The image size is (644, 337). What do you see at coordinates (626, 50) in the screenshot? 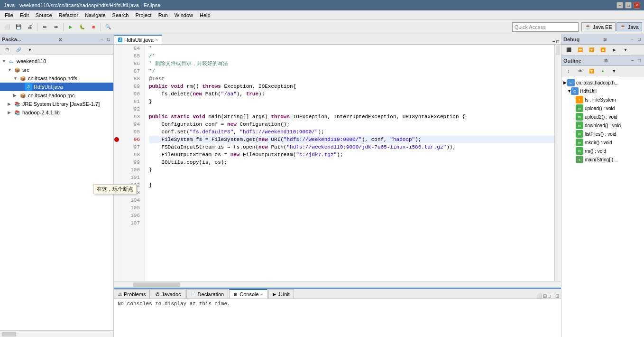
I see `debug-chevron-down: ▼` at bounding box center [626, 50].